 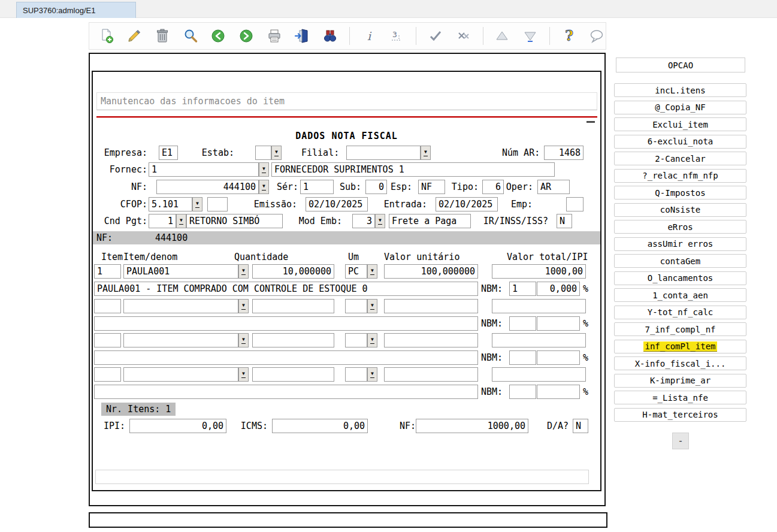 What do you see at coordinates (337, 204) in the screenshot?
I see `emissao-field: 02/10/2025` at bounding box center [337, 204].